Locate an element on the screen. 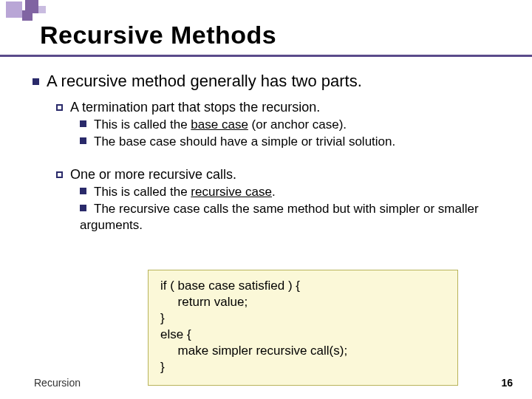 This screenshot has width=532, height=399. bullet-level2: A termination part that stops the recurs… is located at coordinates (287, 108).